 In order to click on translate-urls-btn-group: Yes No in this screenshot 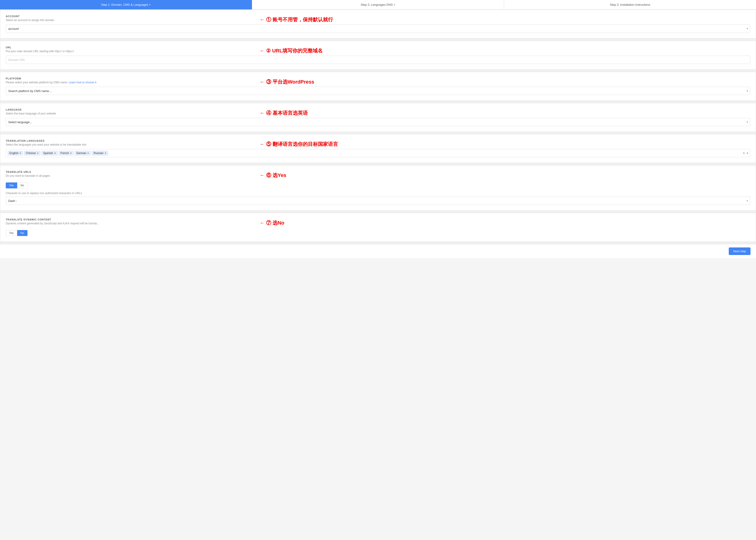, I will do `click(378, 186)`.